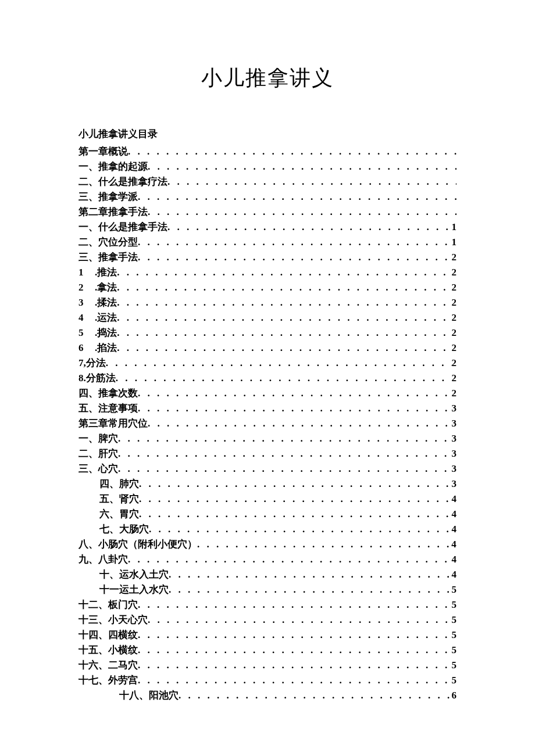 The image size is (535, 756). I want to click on toc-entry: 第三章常用穴位 . . . . . . . . . . . . . . . . …, so click(268, 424).